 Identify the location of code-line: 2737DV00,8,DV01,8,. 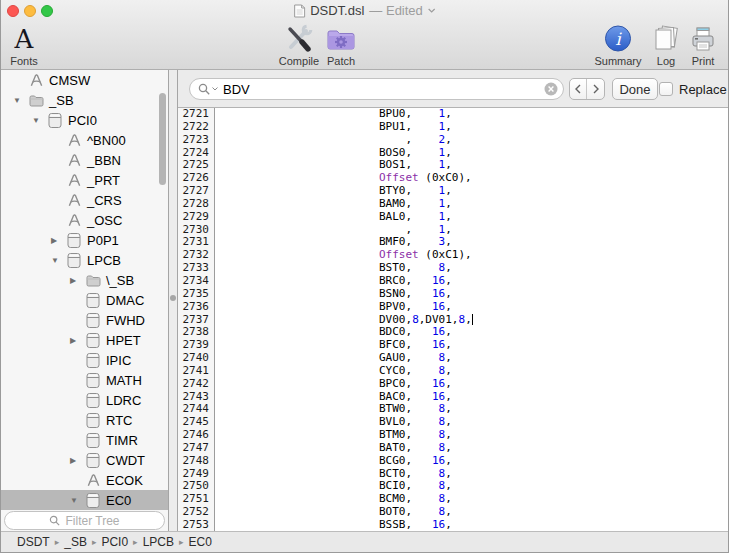
(453, 320).